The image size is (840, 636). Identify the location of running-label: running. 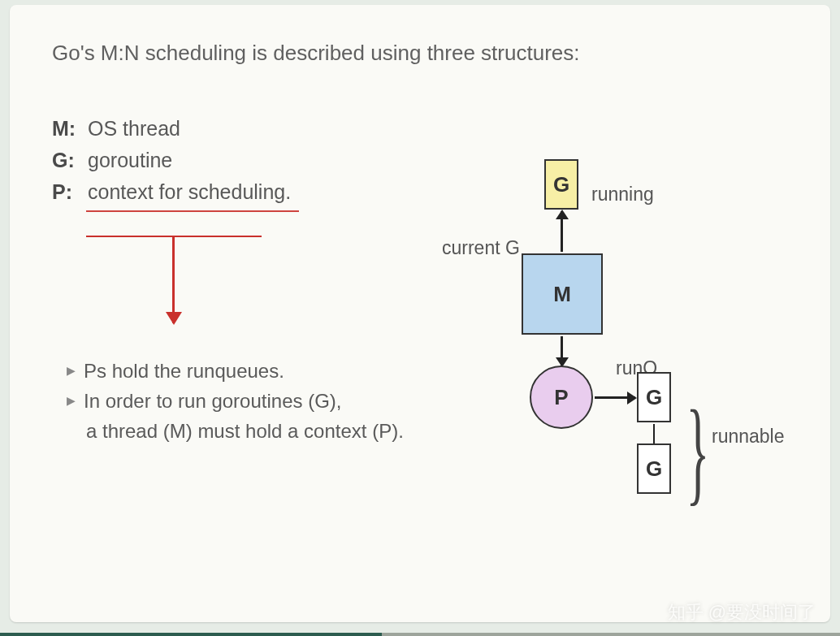
(622, 195).